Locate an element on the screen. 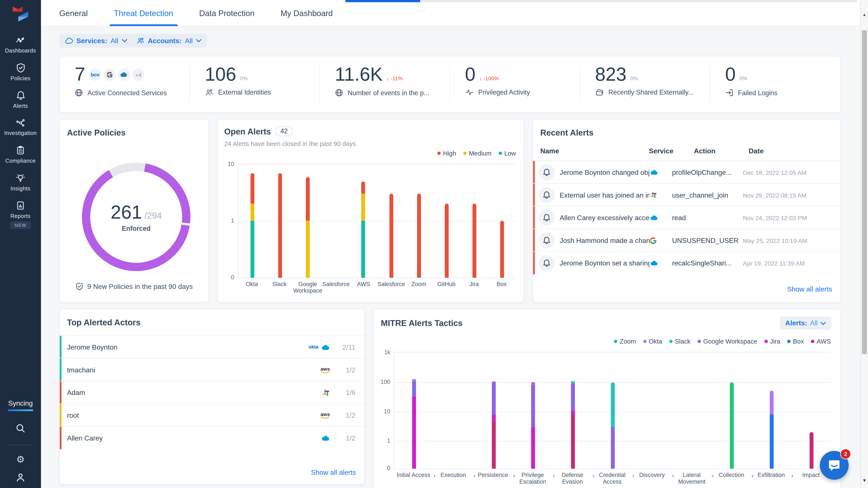 The width and height of the screenshot is (868, 488). bar-lateral-movement is located at coordinates (692, 411).